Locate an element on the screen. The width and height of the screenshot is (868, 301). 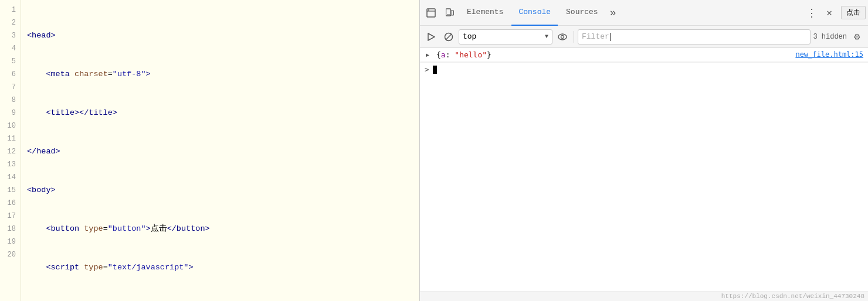
console-settings-icon: ⚙ is located at coordinates (857, 37).